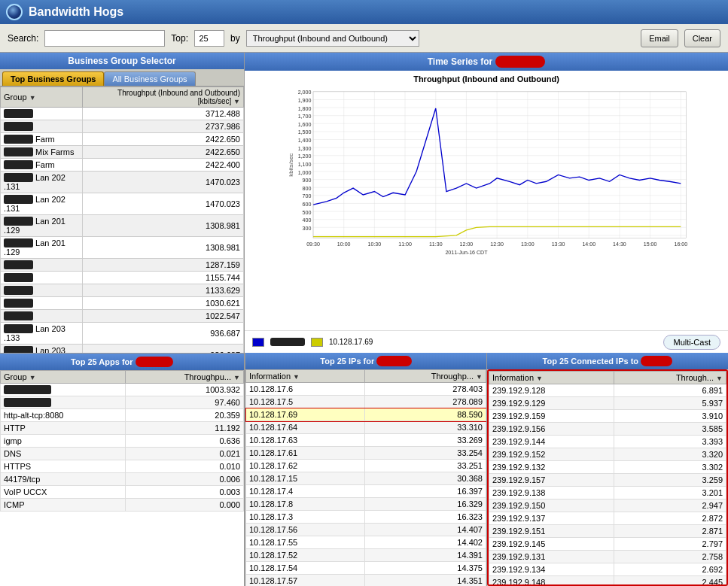  I want to click on connected-table-row: 239.192.9.1452.797, so click(608, 545).